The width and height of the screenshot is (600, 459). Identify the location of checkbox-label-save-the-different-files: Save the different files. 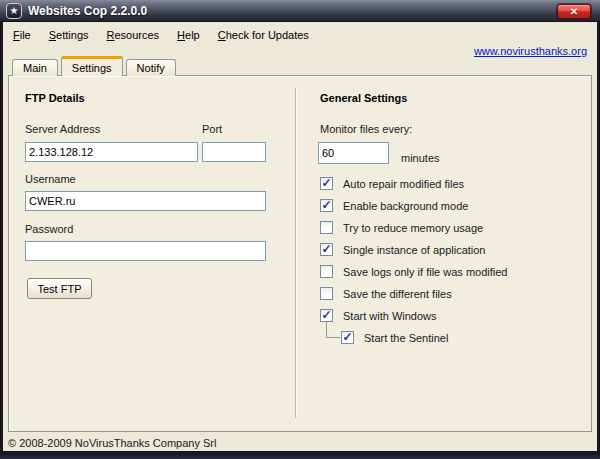
(398, 294).